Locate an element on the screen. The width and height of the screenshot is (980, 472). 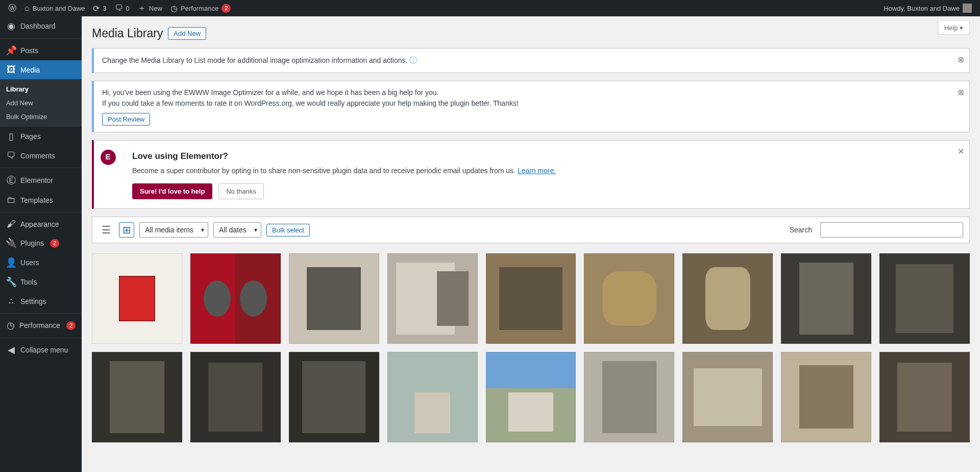
elementor-icon-col: E is located at coordinates (108, 175).